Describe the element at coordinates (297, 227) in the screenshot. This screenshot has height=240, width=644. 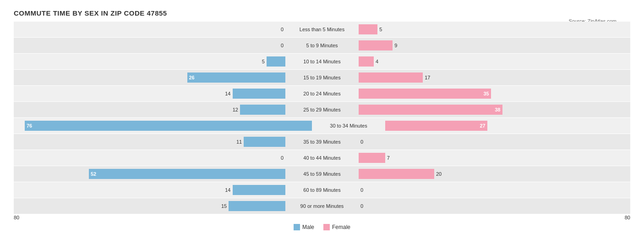
I see `legend-male-box` at that location.